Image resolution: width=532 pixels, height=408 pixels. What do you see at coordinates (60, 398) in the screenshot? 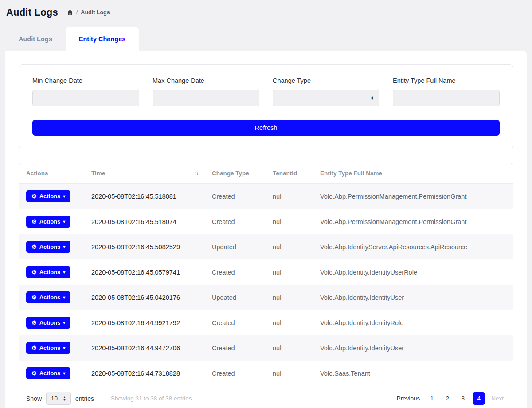
I see `page-size-group: Show 10 ▲▼ entries` at bounding box center [60, 398].